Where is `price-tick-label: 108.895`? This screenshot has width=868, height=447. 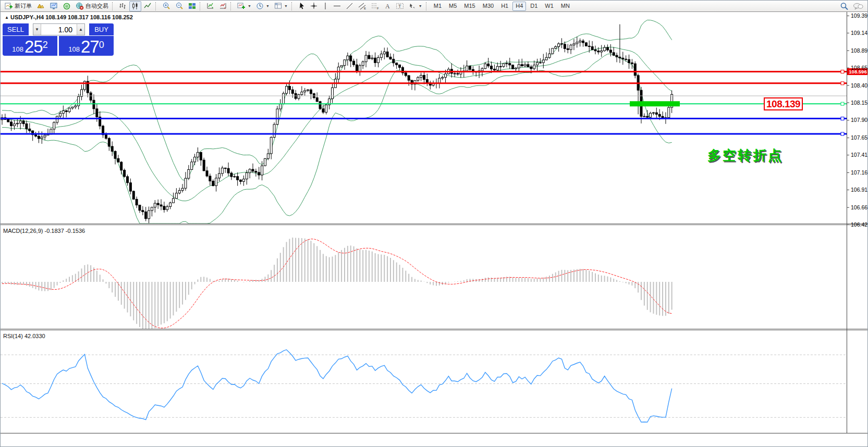 price-tick-label: 108.895 is located at coordinates (859, 51).